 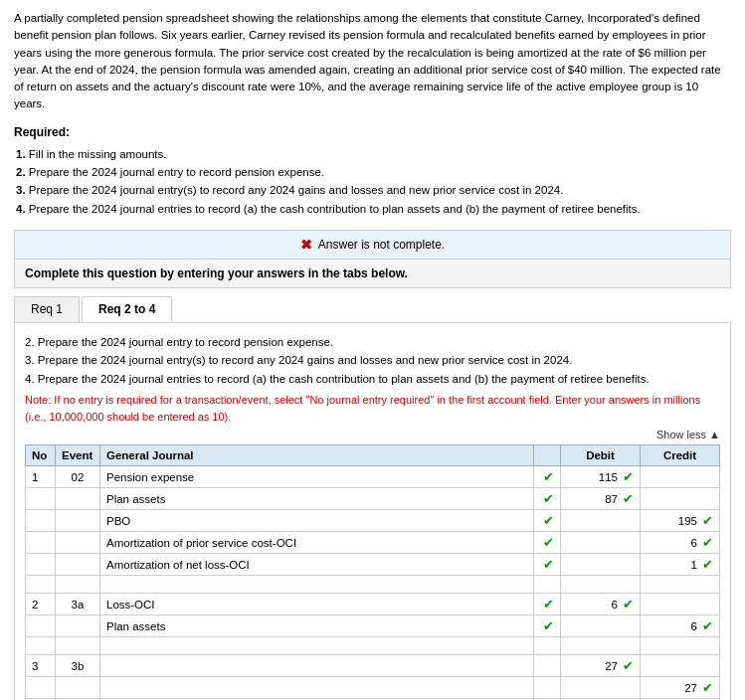 What do you see at coordinates (317, 477) in the screenshot?
I see `cell-account: Pension expense` at bounding box center [317, 477].